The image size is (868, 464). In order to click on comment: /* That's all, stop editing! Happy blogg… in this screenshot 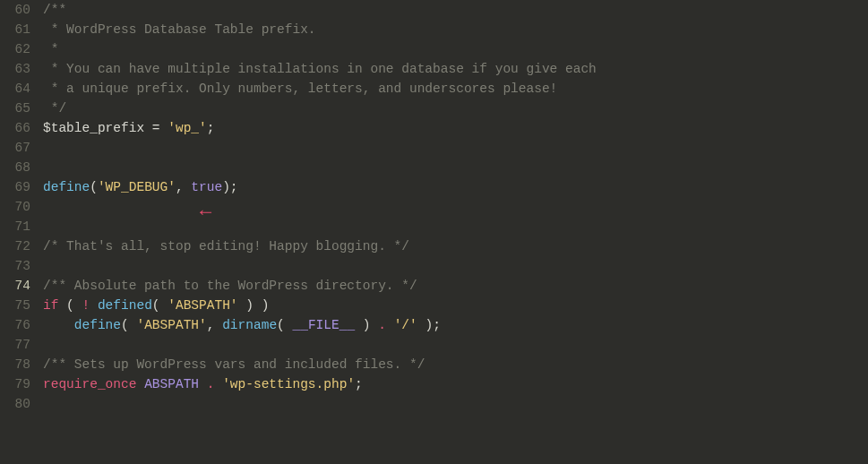, I will do `click(226, 246)`.